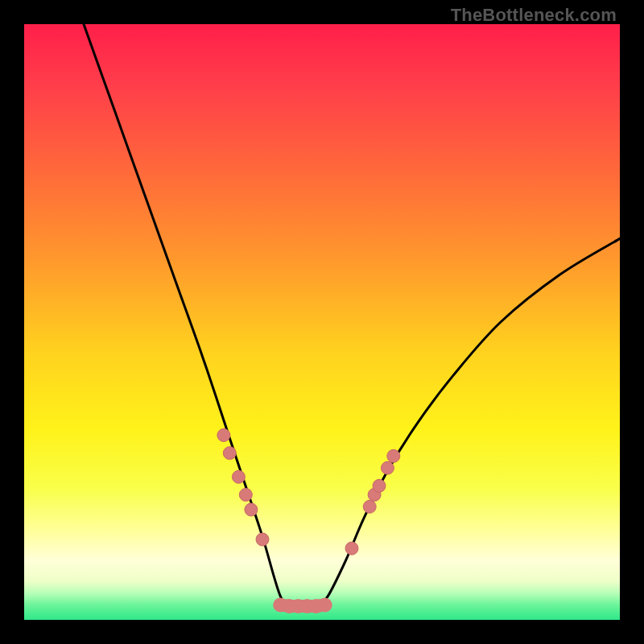 This screenshot has height=644, width=644. What do you see at coordinates (243, 488) in the screenshot?
I see `markers-left-group` at bounding box center [243, 488].